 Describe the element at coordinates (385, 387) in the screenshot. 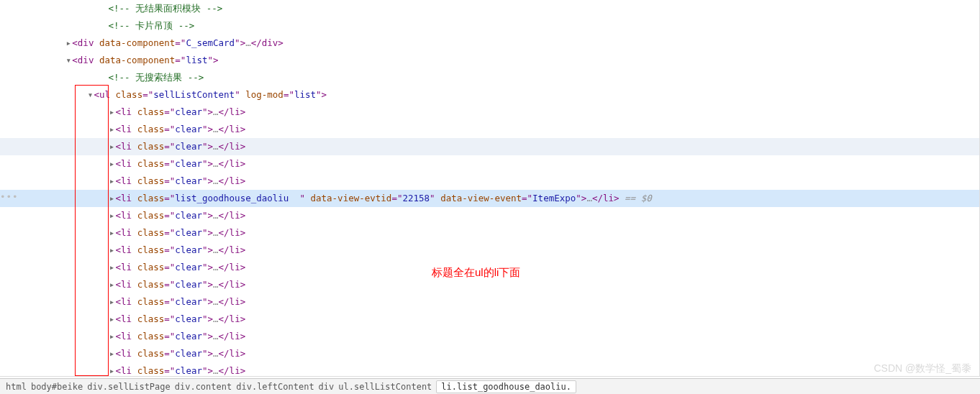

I see `breadcrumb-item: ul.sellListContent` at that location.